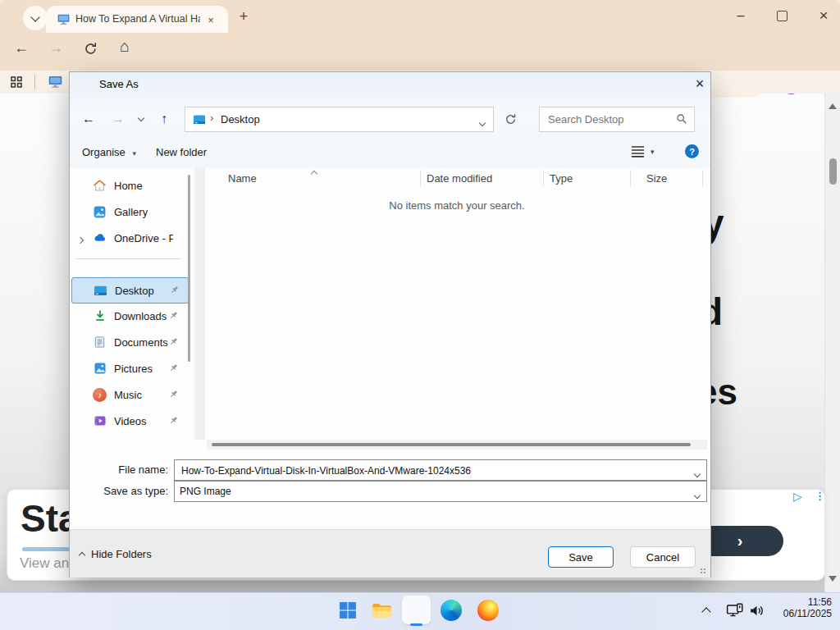 The height and width of the screenshot is (630, 840). What do you see at coordinates (130, 368) in the screenshot?
I see `sidebar-item-pictures: Pictures` at bounding box center [130, 368].